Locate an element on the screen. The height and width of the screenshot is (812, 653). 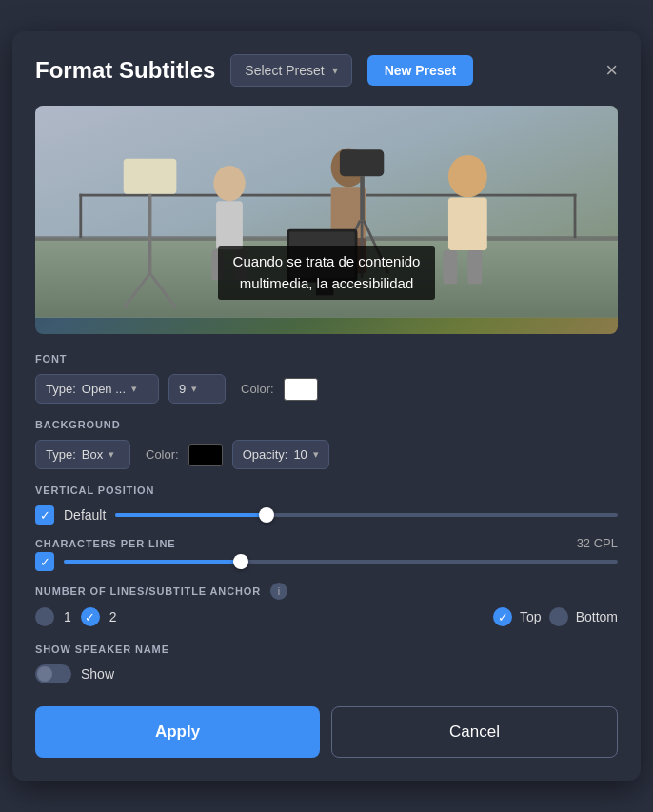
new-preset-button: New Preset is located at coordinates (421, 70).